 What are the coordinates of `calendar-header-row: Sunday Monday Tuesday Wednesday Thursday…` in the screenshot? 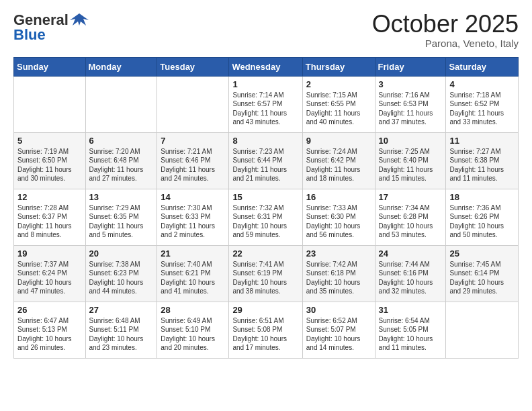 It's located at (266, 66).